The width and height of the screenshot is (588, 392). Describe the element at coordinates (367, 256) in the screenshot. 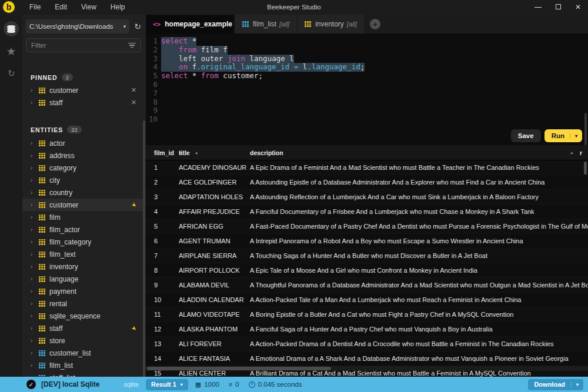

I see `table-row: 7AIRPLANE SIERRAA Touching Saga of a Hun…` at that location.